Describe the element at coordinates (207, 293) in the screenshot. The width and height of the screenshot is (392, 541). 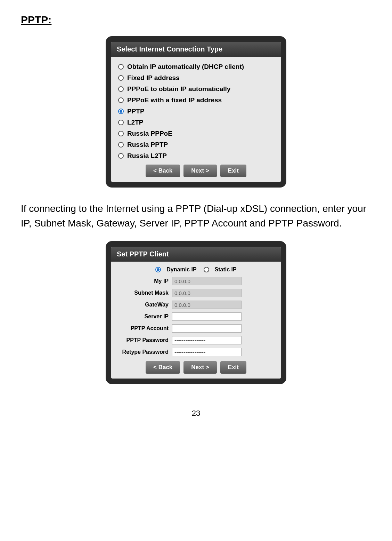
I see `input-subnet-mask` at that location.